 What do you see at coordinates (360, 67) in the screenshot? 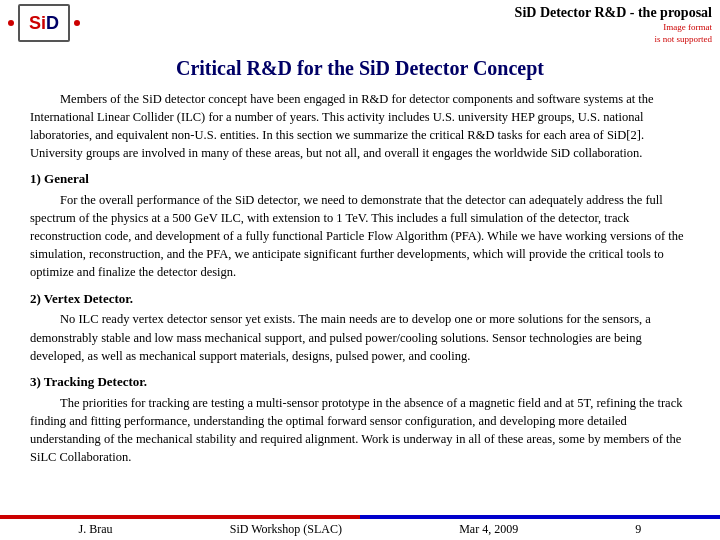
I see `page-heading: Critical R&D for the SiD Detector Concep…` at bounding box center [360, 67].